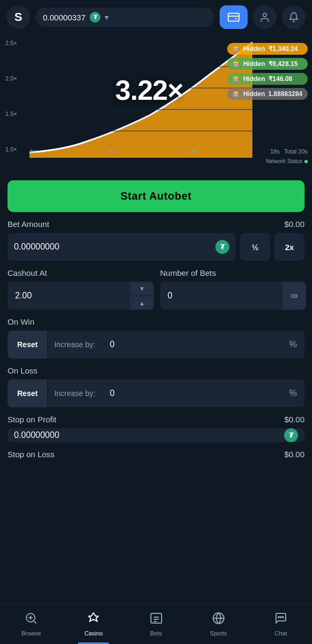 The image size is (312, 644). I want to click on on-loss-percent: %, so click(293, 393).